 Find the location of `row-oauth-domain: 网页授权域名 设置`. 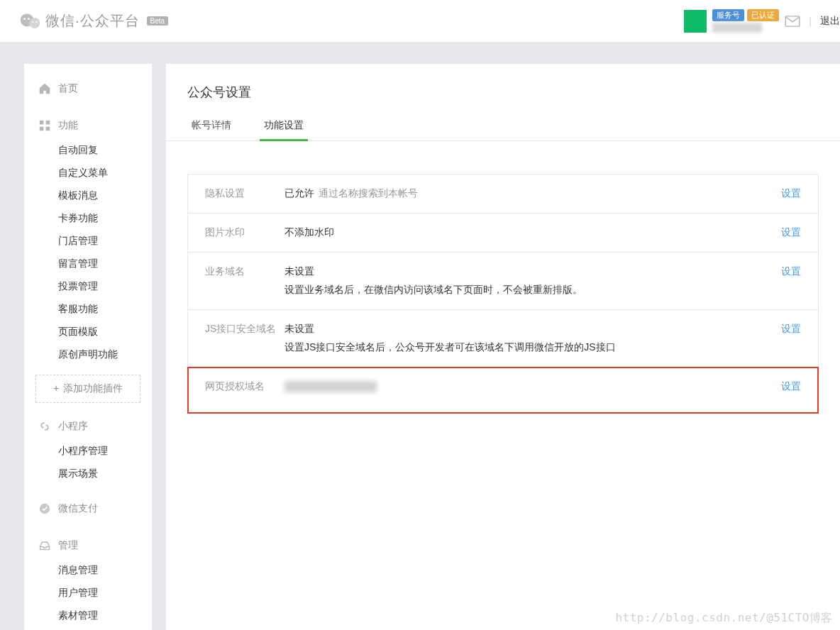

row-oauth-domain: 网页授权域名 设置 is located at coordinates (503, 390).